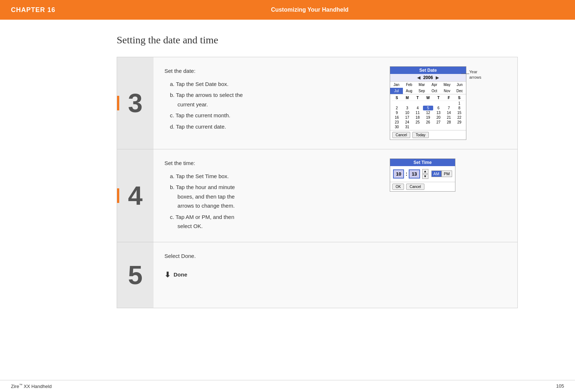 This screenshot has width=575, height=392. What do you see at coordinates (428, 108) in the screenshot?
I see `cal-cell-5: 5` at bounding box center [428, 108].